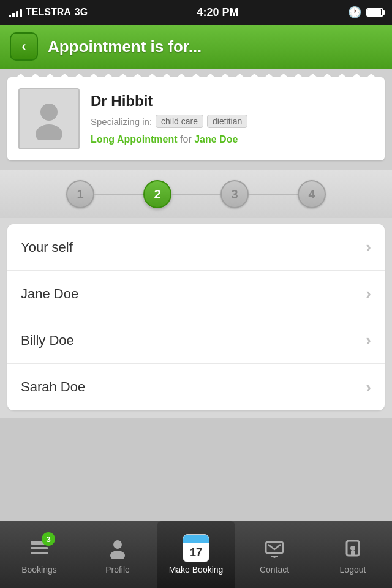  Describe the element at coordinates (232, 121) in the screenshot. I see `specializing-line: Specializing in: child care dietitian` at that location.